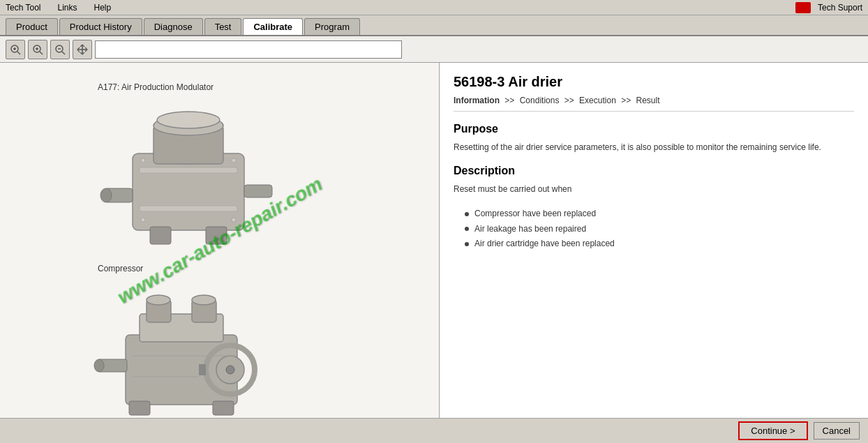  What do you see at coordinates (509, 100) in the screenshot?
I see `breadcrumb-sep1: >>` at bounding box center [509, 100].